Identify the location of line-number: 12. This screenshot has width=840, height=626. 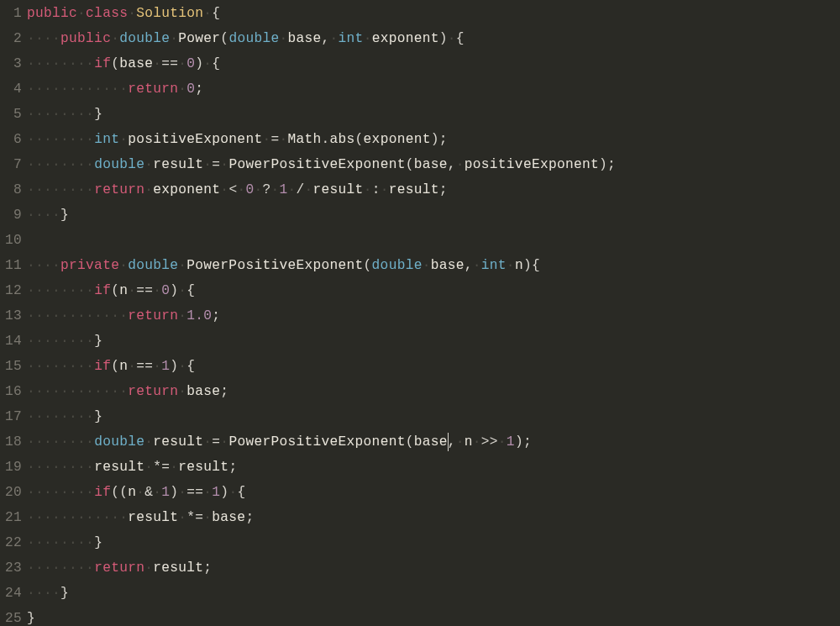
(11, 291).